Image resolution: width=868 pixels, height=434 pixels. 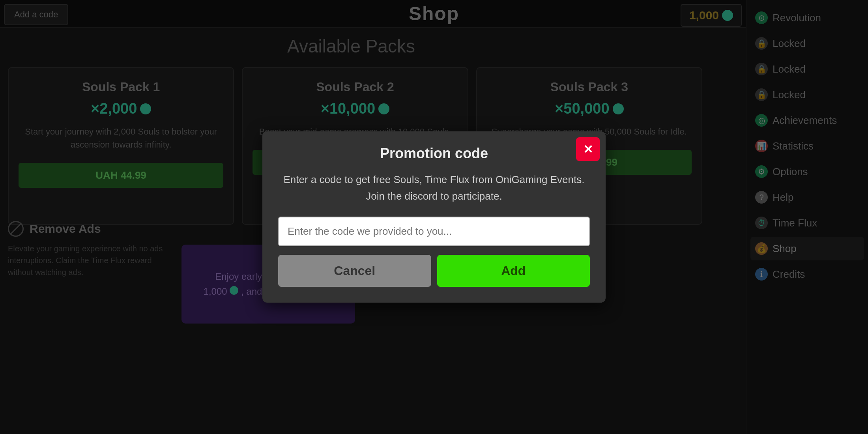 I want to click on modal-buttons: Cancel Add, so click(x=434, y=271).